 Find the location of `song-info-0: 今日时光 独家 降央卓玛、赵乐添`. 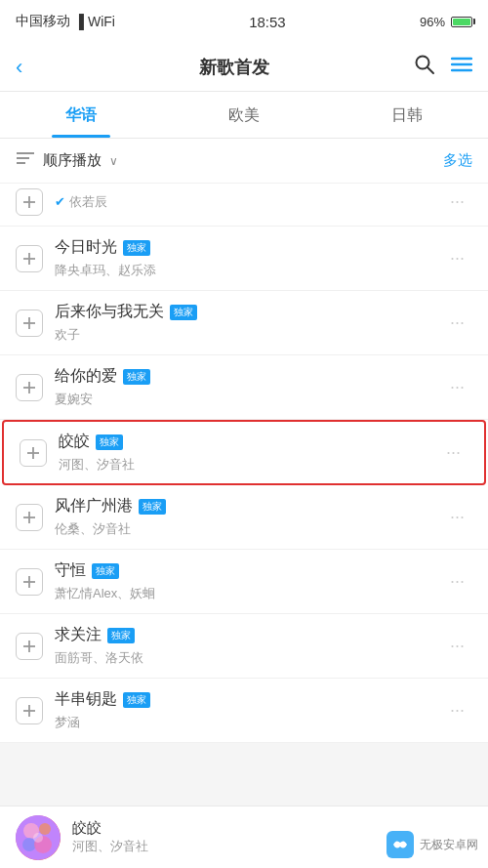

song-info-0: 今日时光 独家 降央卓玛、赵乐添 is located at coordinates (248, 258).